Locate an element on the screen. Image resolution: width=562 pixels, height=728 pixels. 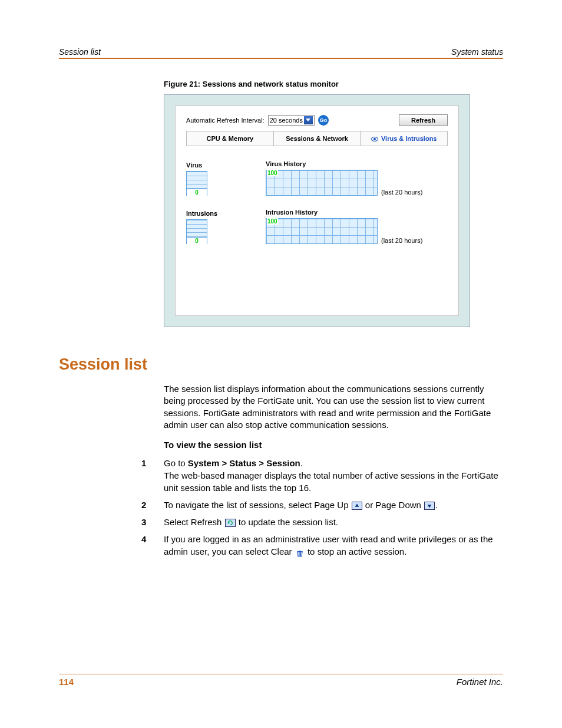
step-4: If you are logged in as an administrativ… is located at coordinates (322, 545).